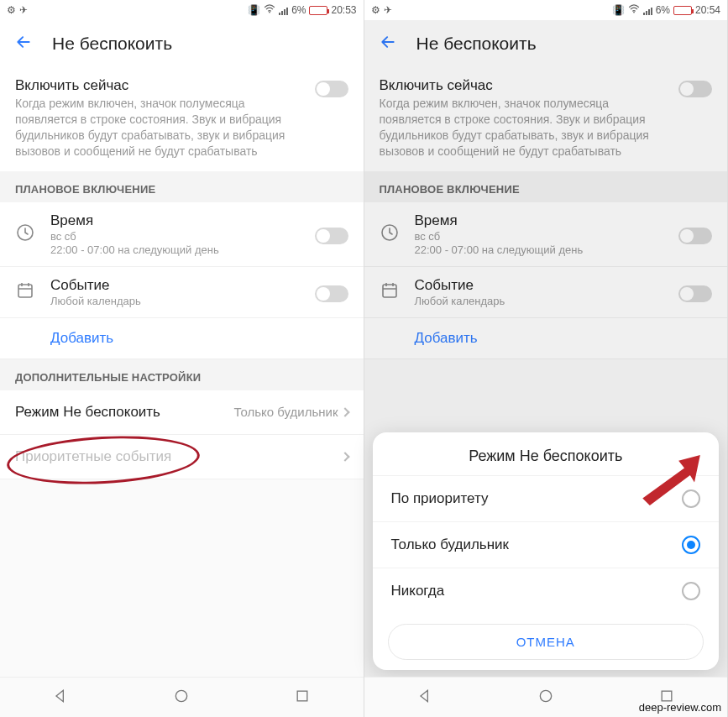  I want to click on status-right: 📳 6% 20:53, so click(302, 10).